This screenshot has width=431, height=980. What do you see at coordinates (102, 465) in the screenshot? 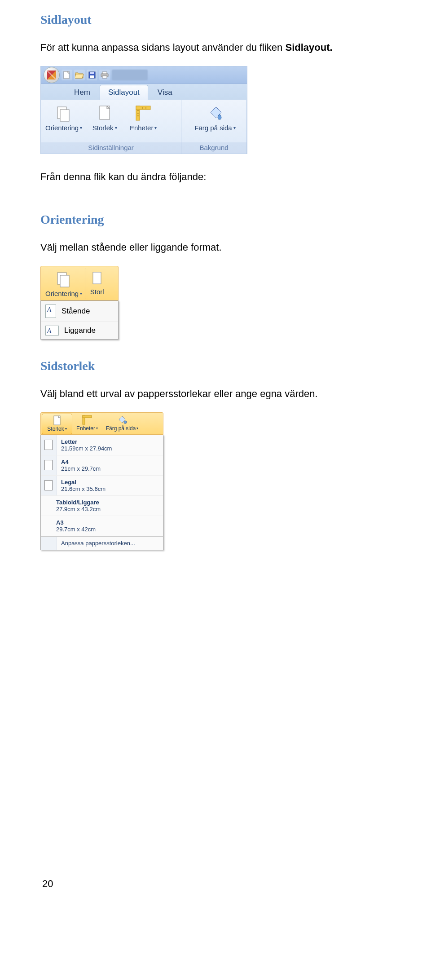
I see `a4-size: A421cm x 29.7cm` at bounding box center [102, 465].